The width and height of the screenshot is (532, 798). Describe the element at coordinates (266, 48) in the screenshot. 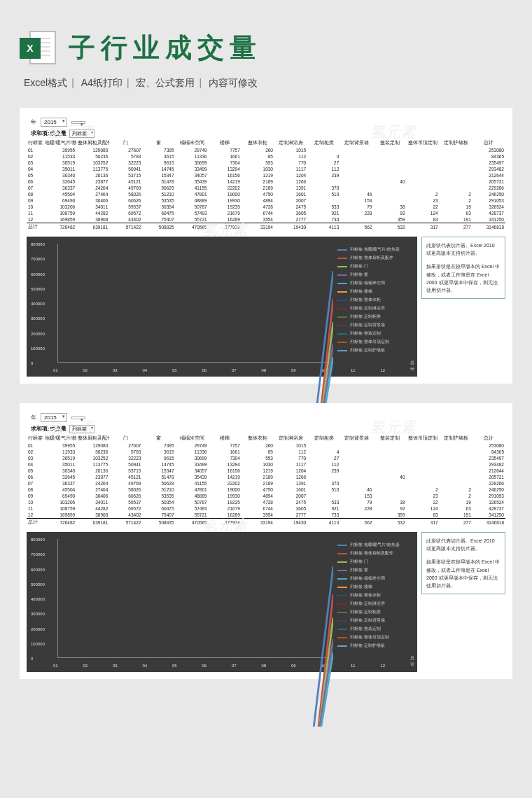

I see `header: X 子行业成交量` at that location.